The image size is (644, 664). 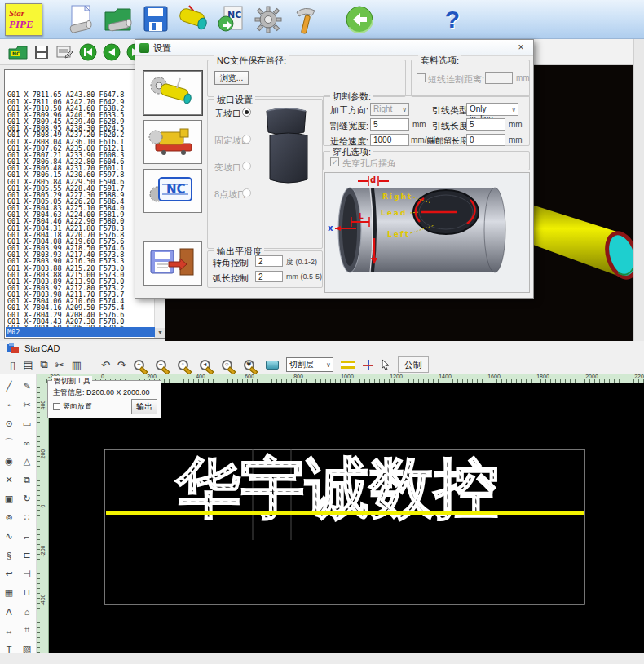 What do you see at coordinates (26, 555) in the screenshot?
I see `open-rect-icon: ⊏` at bounding box center [26, 555].